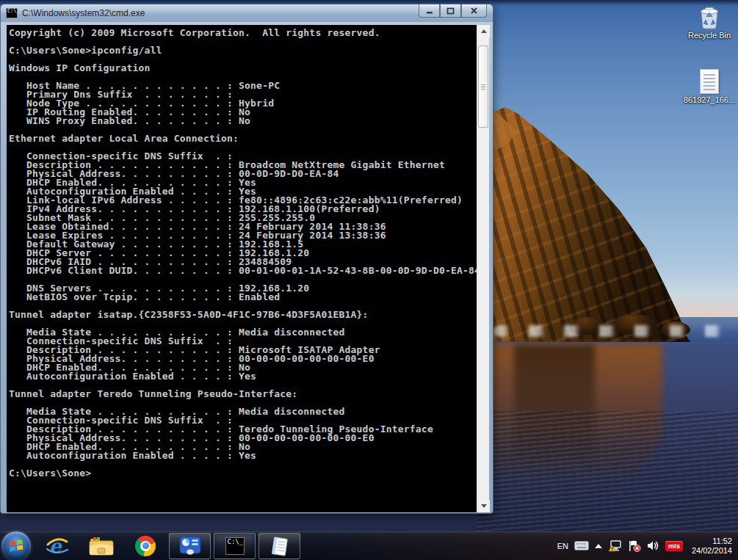 The width and height of the screenshot is (738, 560). I want to click on cmd-titlebar: C:\_ C:\Windows\system32\cmd.exe, so click(247, 13).